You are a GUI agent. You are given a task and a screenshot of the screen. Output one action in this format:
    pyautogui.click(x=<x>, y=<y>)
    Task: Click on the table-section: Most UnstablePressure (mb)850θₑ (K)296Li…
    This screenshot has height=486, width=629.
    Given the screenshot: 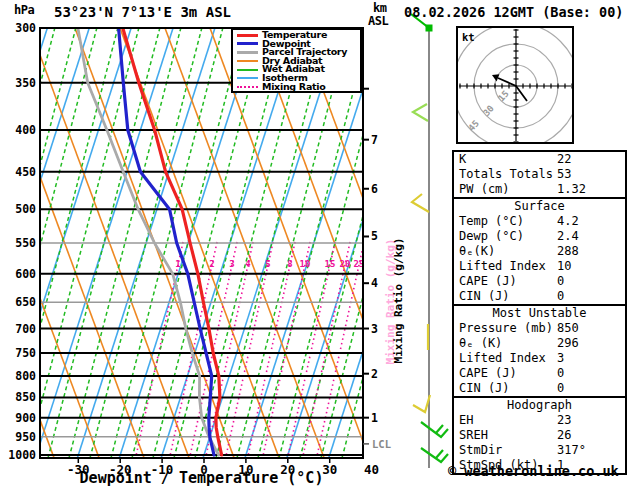 What is the action you would take?
    pyautogui.click(x=540, y=350)
    